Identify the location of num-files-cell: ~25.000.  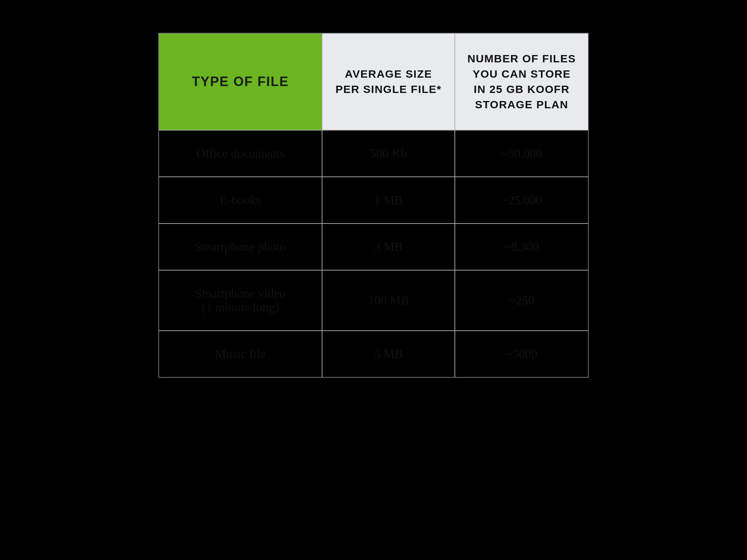
(522, 200).